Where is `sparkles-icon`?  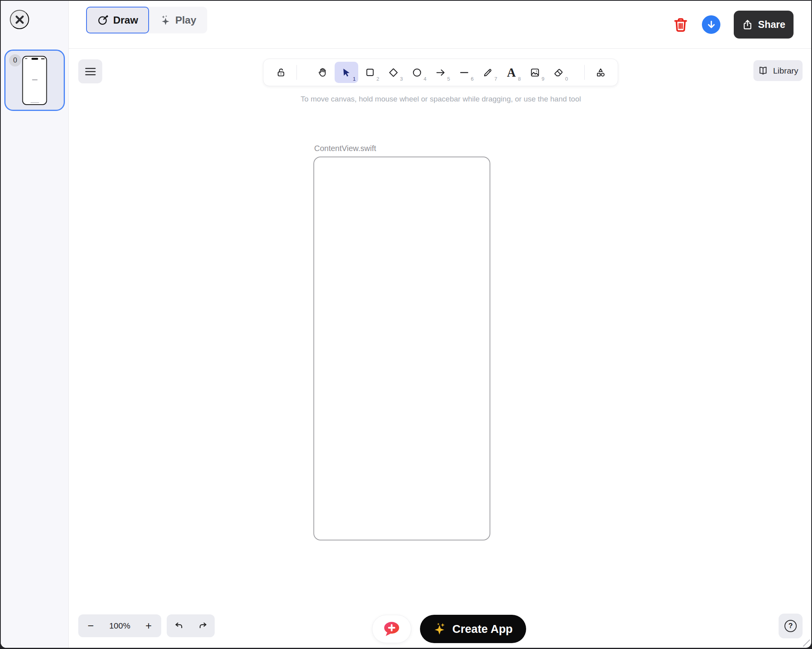
sparkles-icon is located at coordinates (166, 20).